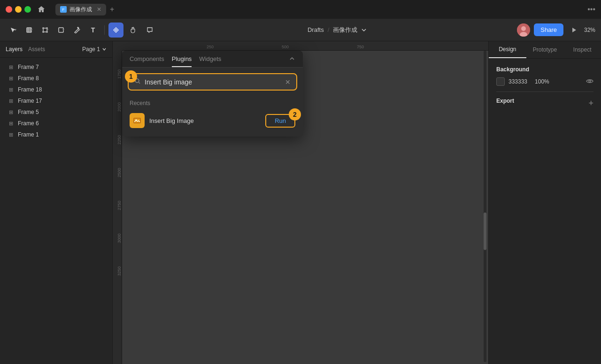 This screenshot has width=601, height=364. Describe the element at coordinates (77, 30) in the screenshot. I see `pen-tool: ▾` at that location.